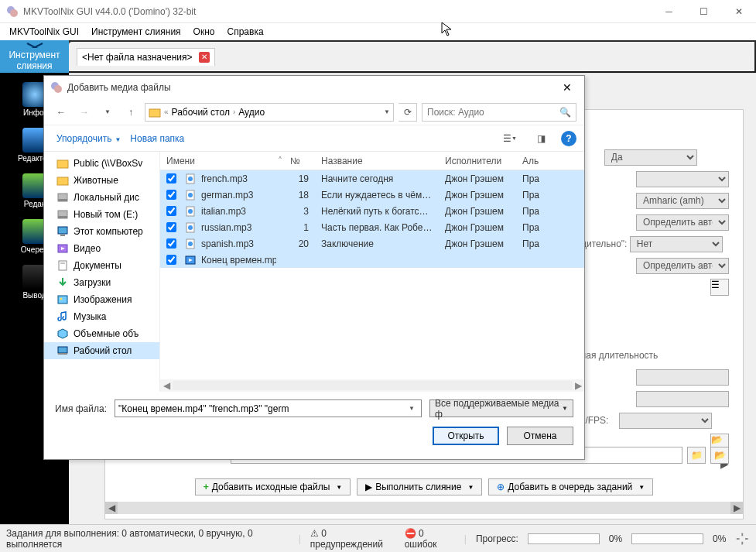 This screenshot has width=756, height=552. Describe the element at coordinates (550, 161) in the screenshot. I see `col-album: Аль` at that location.